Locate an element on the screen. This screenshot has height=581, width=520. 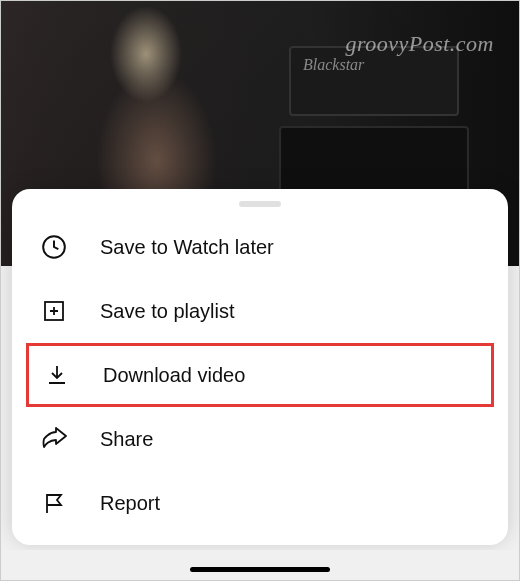
playlist-add-icon is located at coordinates (54, 311).